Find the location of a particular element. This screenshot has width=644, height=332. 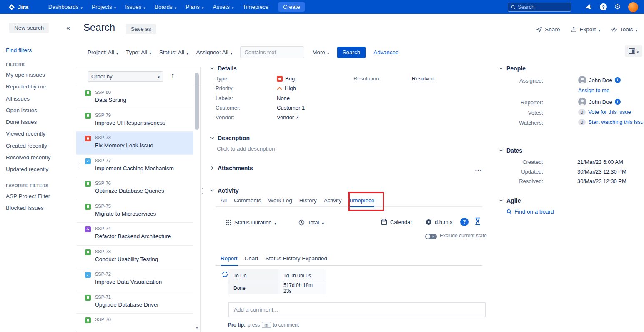

announcement-megaphone-icon is located at coordinates (589, 7).